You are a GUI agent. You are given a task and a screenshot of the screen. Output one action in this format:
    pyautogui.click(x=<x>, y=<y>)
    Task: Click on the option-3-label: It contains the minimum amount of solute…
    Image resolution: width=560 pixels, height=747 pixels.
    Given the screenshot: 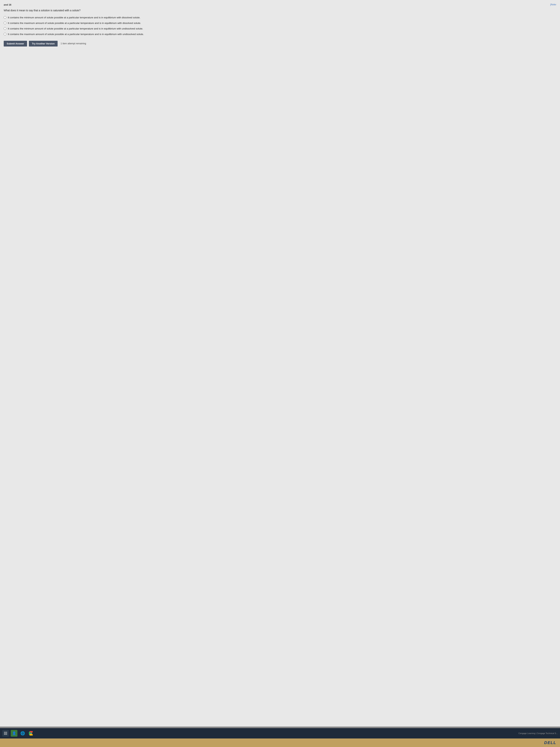 What is the action you would take?
    pyautogui.click(x=282, y=29)
    